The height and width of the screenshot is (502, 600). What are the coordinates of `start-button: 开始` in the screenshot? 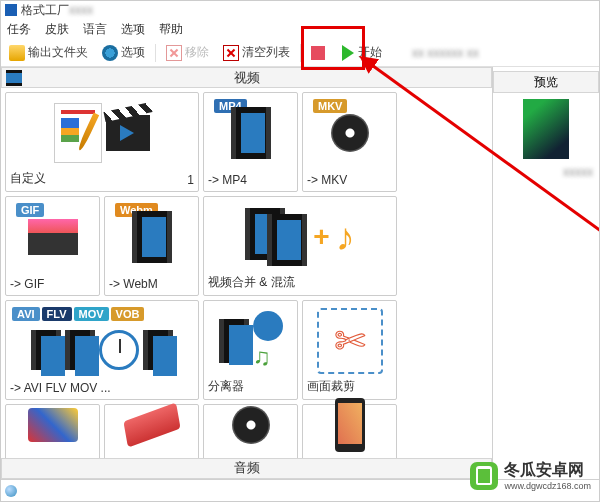 It's located at (362, 52).